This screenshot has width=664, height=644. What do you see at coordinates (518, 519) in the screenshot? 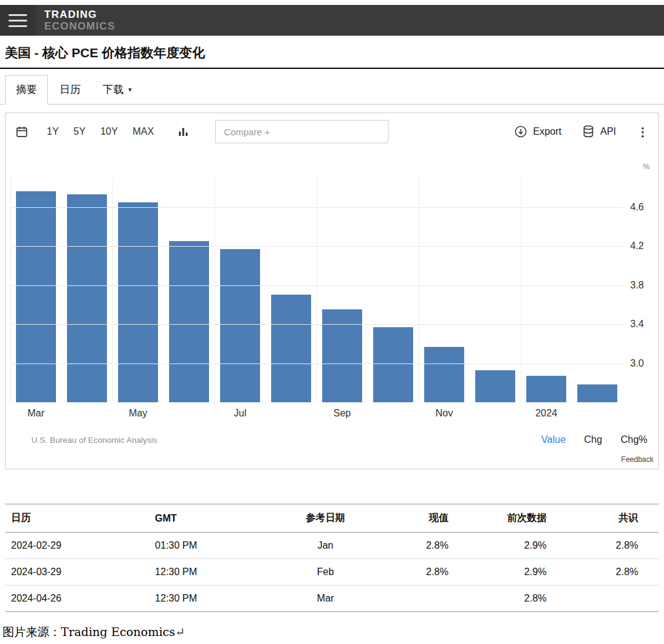
I see `col-header-previous: 前次数据` at bounding box center [518, 519].